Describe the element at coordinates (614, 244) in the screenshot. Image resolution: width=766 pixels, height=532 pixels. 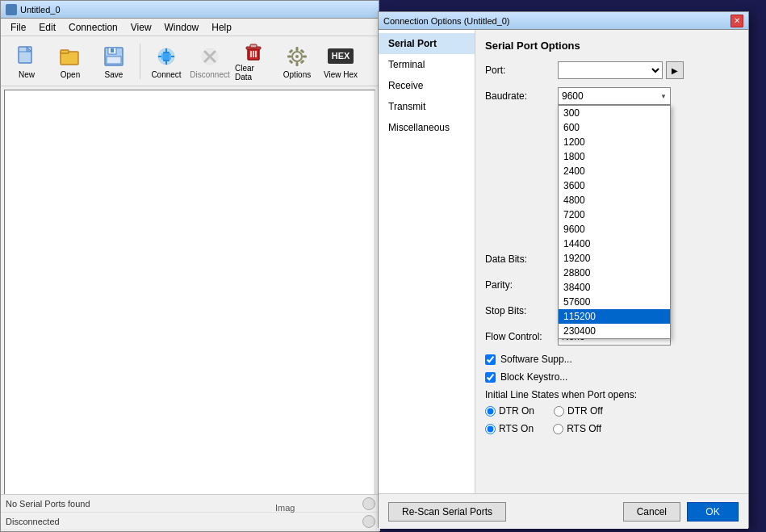
I see `baudrate-option-14400: 14400` at that location.